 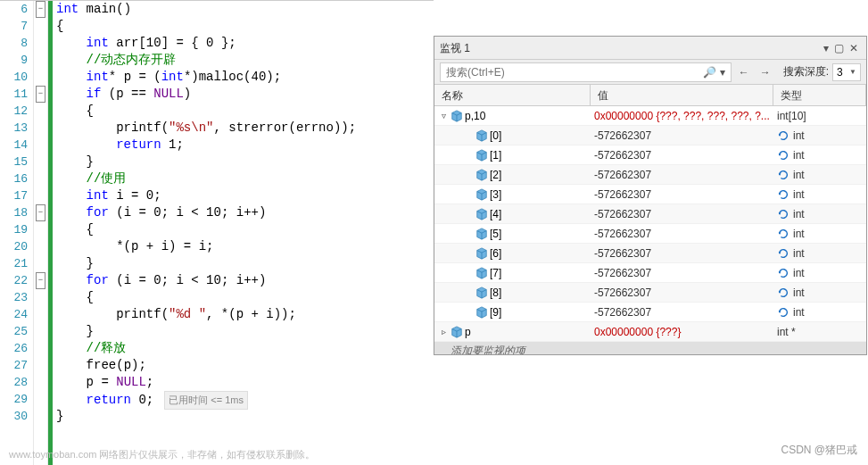 I want to click on code-line: int* p = (int*)malloc(40);, so click(x=244, y=77).